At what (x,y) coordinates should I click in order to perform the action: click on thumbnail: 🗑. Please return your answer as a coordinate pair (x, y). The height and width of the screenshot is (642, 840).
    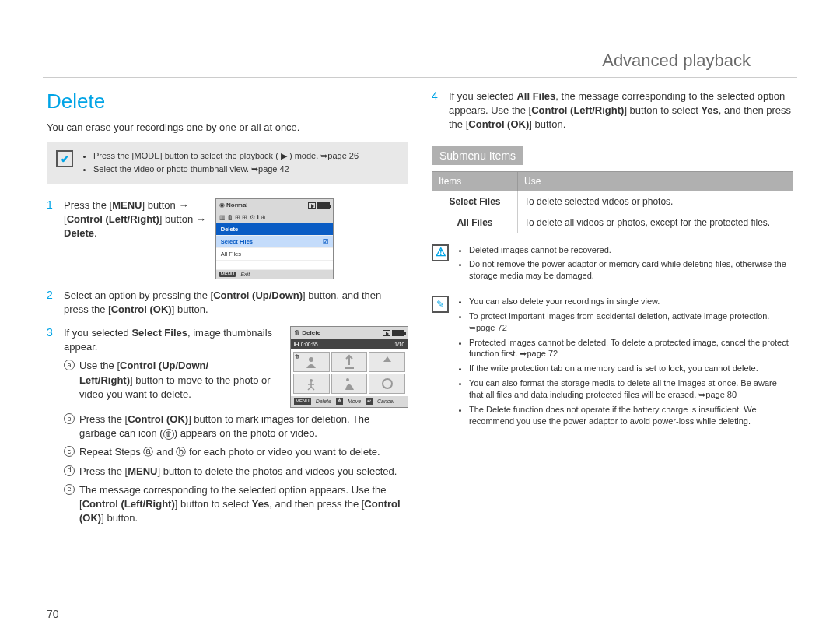
    Looking at the image, I should click on (311, 362).